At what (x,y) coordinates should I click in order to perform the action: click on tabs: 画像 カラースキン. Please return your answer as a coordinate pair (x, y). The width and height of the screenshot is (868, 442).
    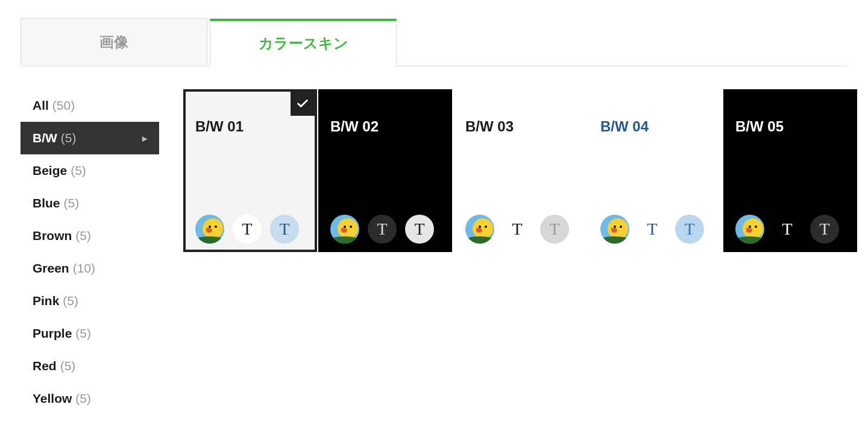
    Looking at the image, I should click on (434, 42).